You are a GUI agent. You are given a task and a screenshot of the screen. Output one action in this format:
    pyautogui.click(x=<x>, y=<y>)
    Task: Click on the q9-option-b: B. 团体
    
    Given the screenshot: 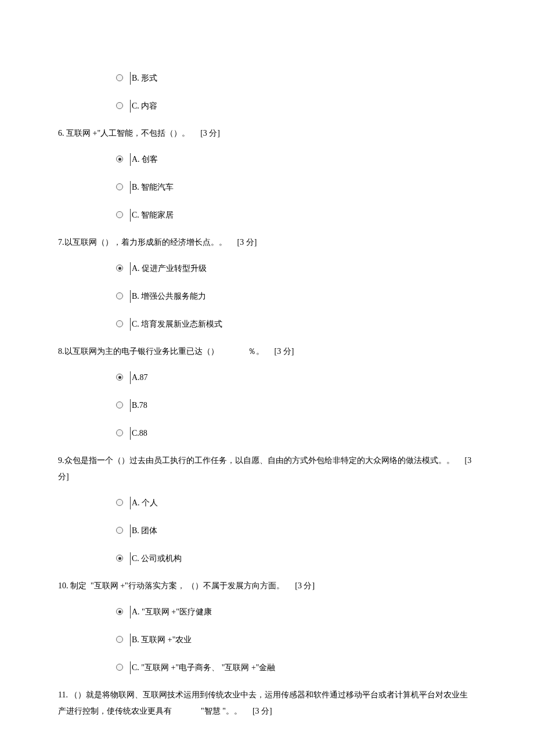 What is the action you would take?
    pyautogui.click(x=296, y=530)
    